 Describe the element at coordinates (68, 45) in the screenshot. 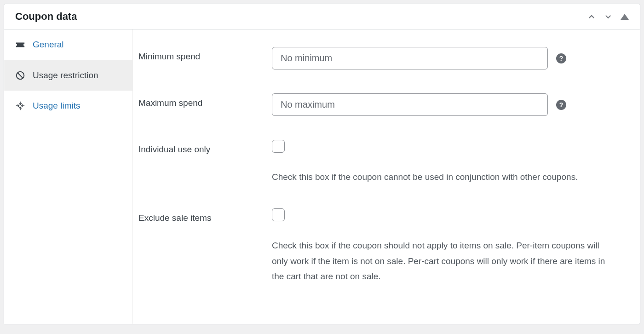

I see `sidebar-item-general: General` at that location.